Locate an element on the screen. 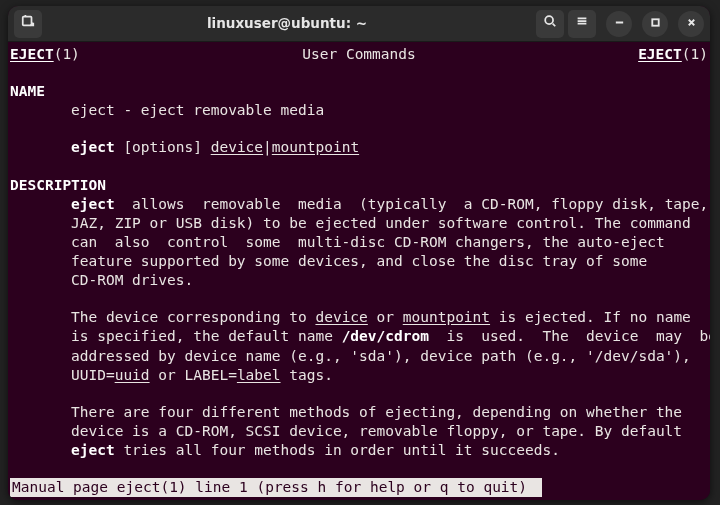 The image size is (720, 505). minimize-icon is located at coordinates (620, 24).